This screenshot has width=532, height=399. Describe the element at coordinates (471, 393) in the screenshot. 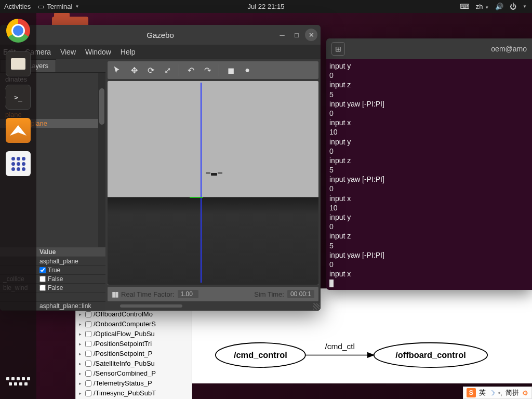

I see `sogou-icon: S` at that location.